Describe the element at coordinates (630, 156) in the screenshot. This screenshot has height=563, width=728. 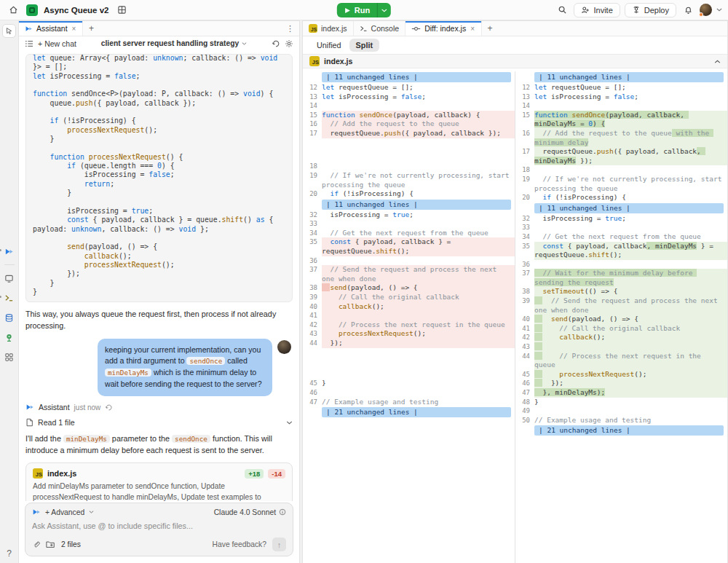
I see `diff-code-line: requestQueue.push({ payload, callback, m…` at that location.